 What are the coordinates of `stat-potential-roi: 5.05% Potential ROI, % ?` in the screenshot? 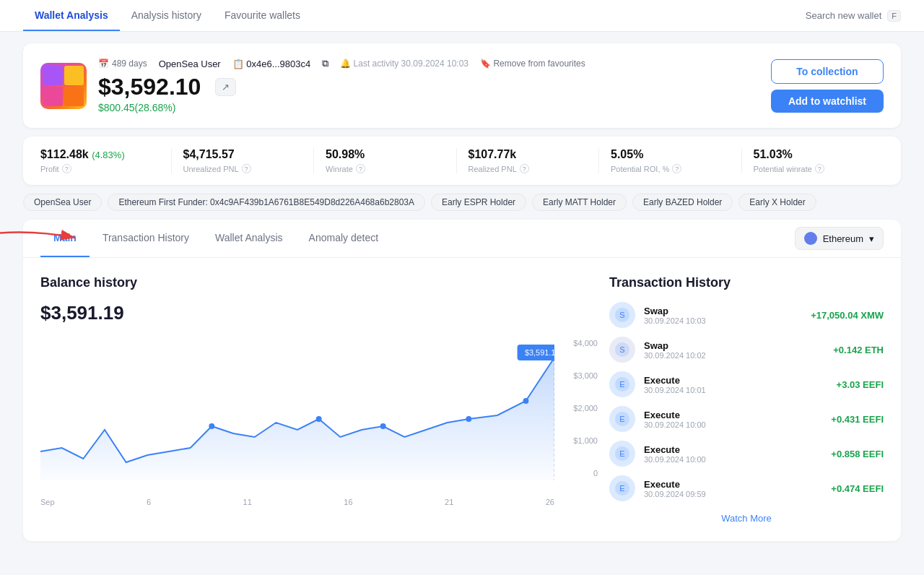 It's located at (671, 160).